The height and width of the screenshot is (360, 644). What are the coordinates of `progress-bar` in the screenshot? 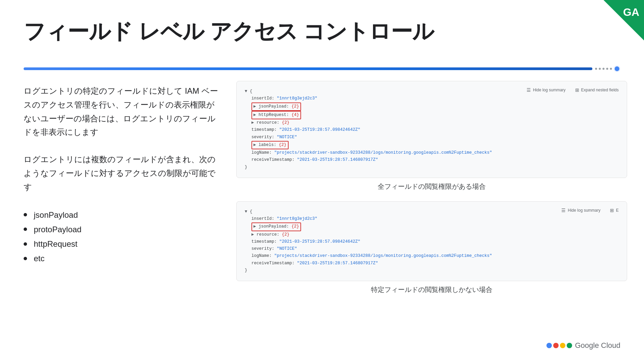 It's located at (322, 69).